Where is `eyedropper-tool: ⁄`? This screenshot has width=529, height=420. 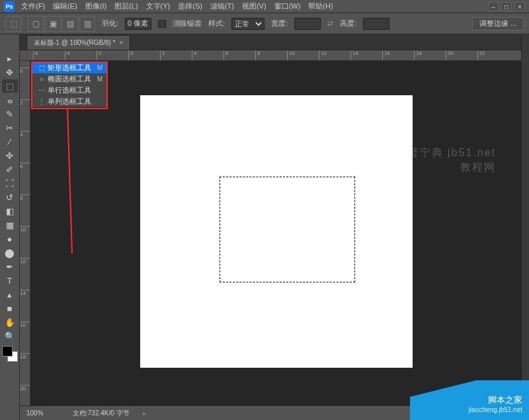
eyedropper-tool: ⁄ is located at coordinates (10, 142).